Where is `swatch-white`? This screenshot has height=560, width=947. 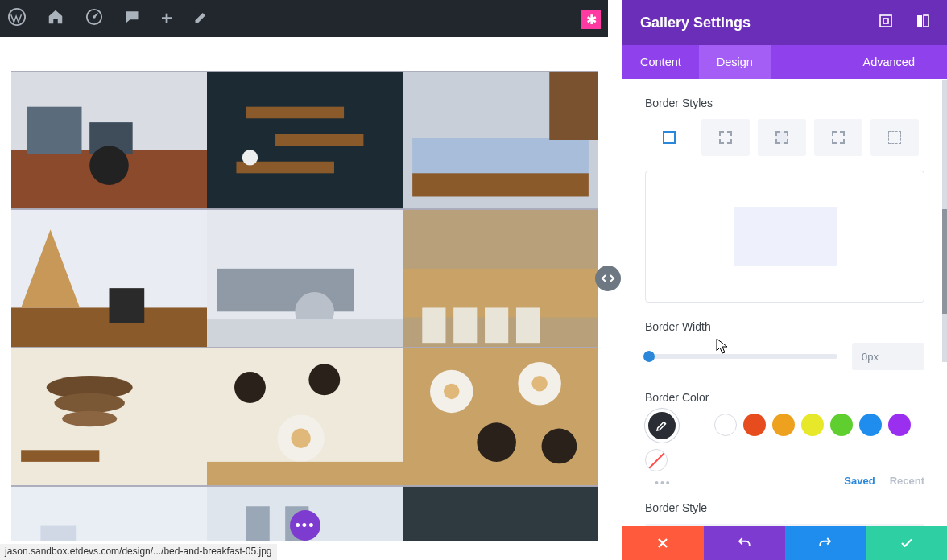
swatch-white is located at coordinates (726, 425).